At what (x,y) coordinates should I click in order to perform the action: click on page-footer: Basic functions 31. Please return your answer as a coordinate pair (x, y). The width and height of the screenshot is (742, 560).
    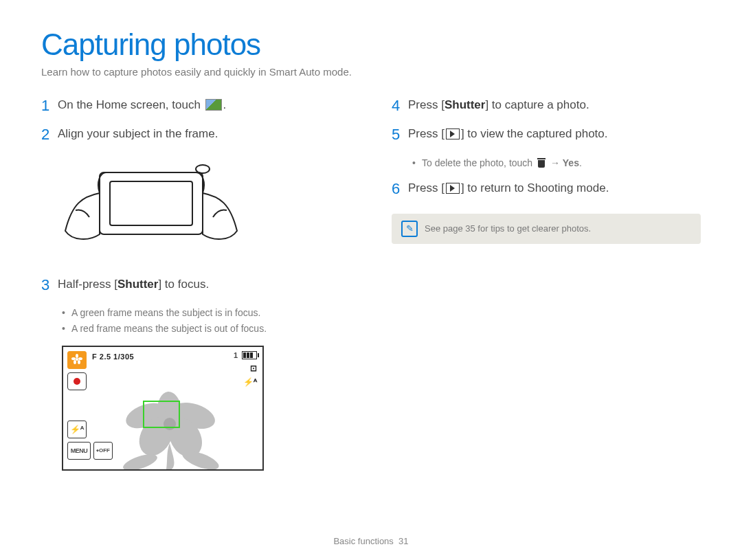
    Looking at the image, I should click on (371, 541).